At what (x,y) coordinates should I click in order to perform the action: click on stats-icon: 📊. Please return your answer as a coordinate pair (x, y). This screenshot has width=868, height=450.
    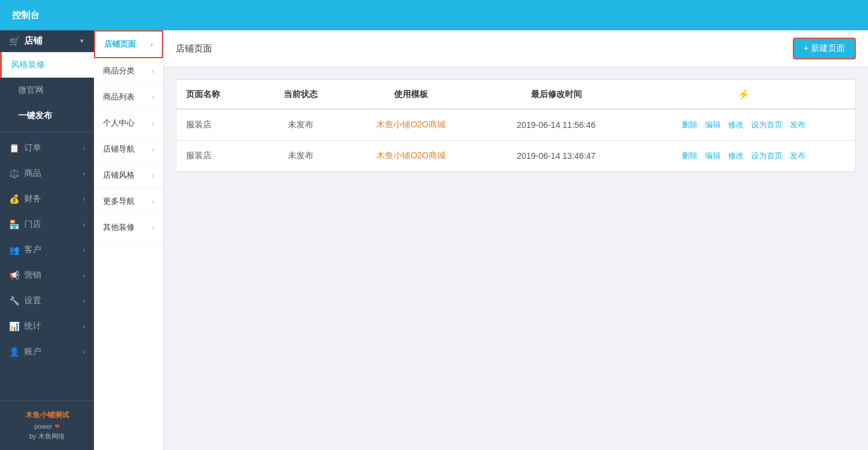
    Looking at the image, I should click on (15, 326).